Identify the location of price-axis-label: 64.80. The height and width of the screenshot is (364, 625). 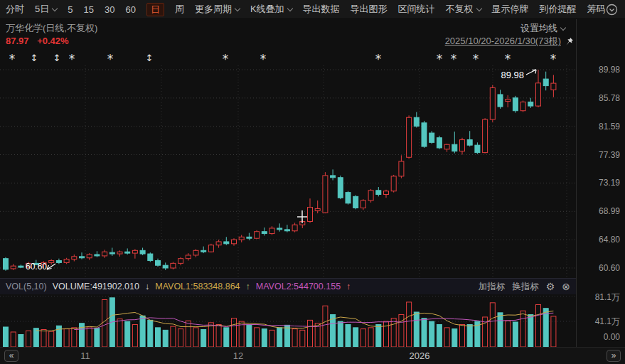
(609, 240).